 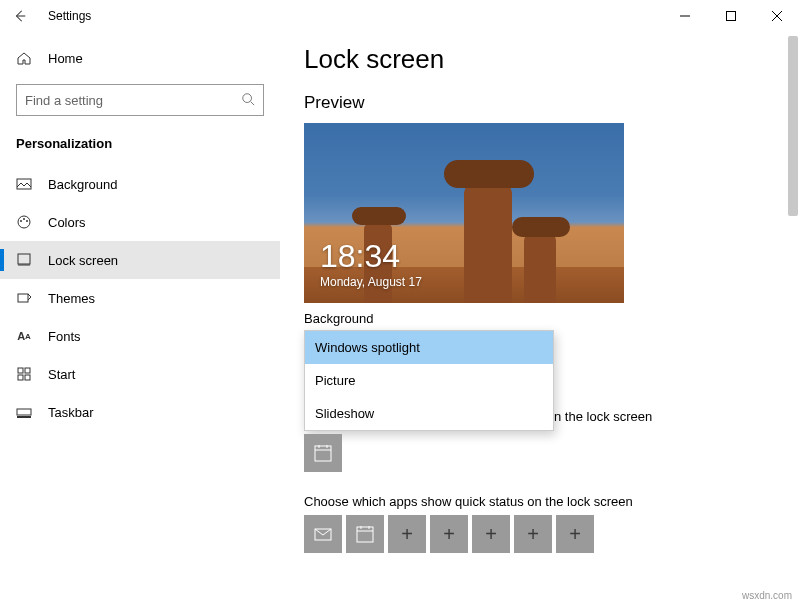 What do you see at coordinates (20, 16) in the screenshot?
I see `arrow-left-icon` at bounding box center [20, 16].